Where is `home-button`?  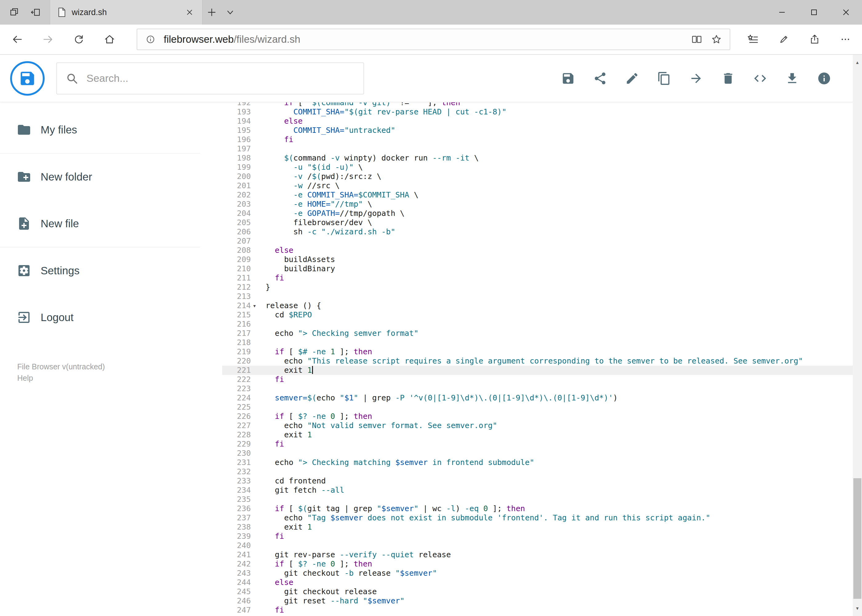 home-button is located at coordinates (109, 39).